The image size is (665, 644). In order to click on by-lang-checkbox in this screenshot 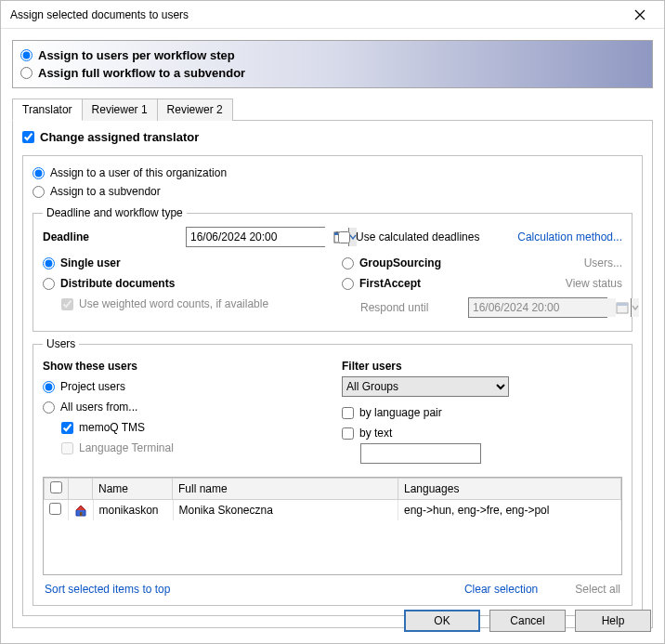, I will do `click(347, 413)`.